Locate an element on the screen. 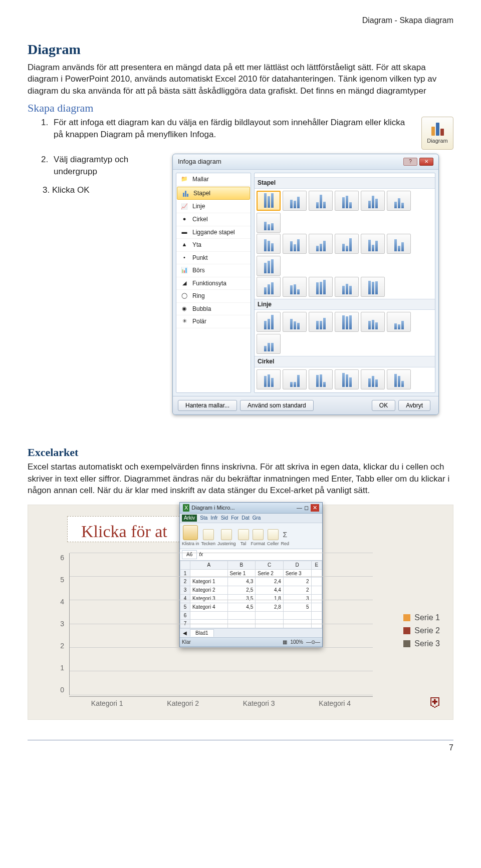 The width and height of the screenshot is (481, 868). chart-category-ring: ◯Ring is located at coordinates (213, 296).